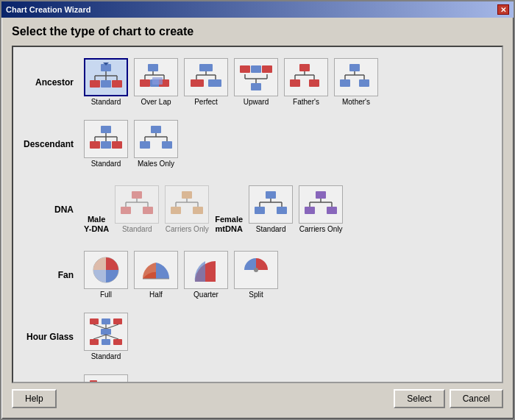  Describe the element at coordinates (137, 210) in the screenshot. I see `dna-standard-item: Standard` at that location.